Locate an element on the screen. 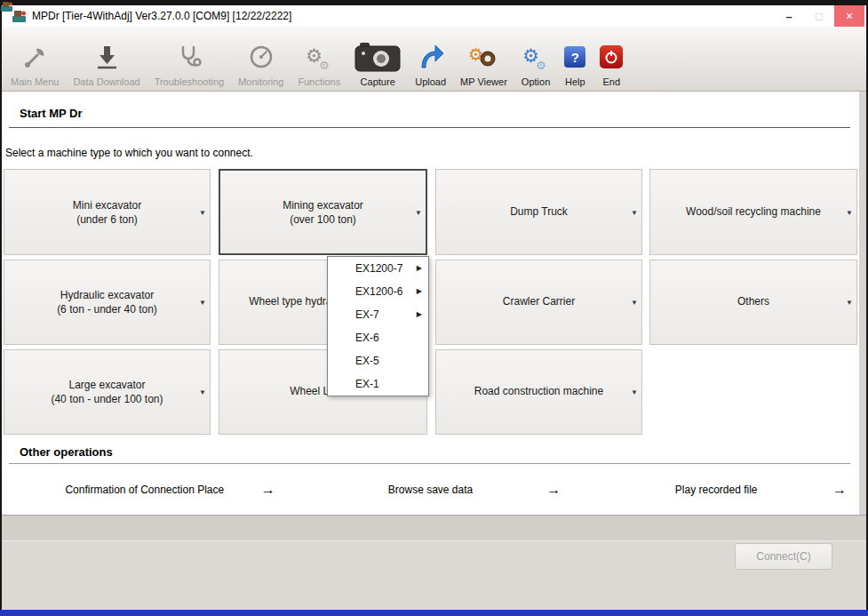 The width and height of the screenshot is (868, 616). toolbar-item-main-menu: Main Menu is located at coordinates (35, 58).